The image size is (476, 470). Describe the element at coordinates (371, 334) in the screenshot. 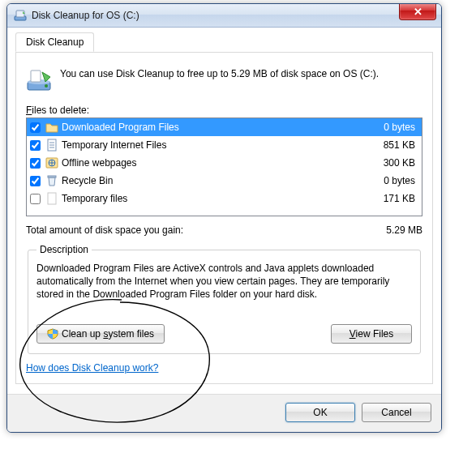

I see `view-files-button: View Files` at that location.